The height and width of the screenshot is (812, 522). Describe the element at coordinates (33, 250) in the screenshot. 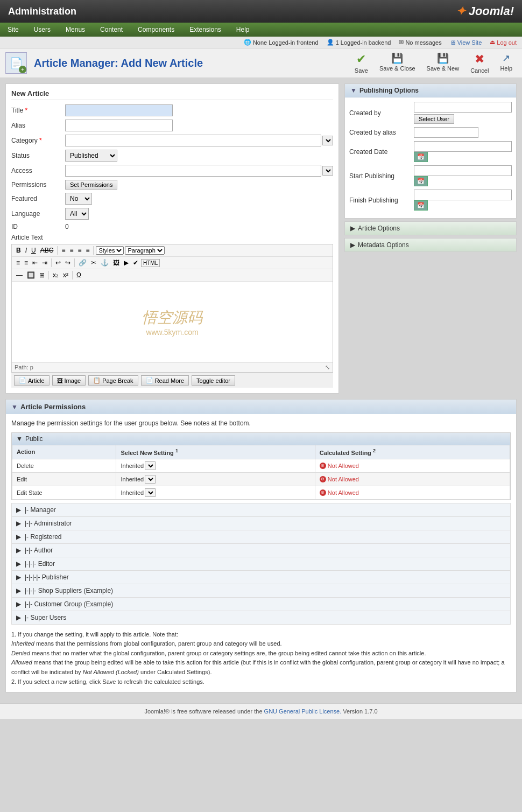

I see `editor-underline: U` at that location.